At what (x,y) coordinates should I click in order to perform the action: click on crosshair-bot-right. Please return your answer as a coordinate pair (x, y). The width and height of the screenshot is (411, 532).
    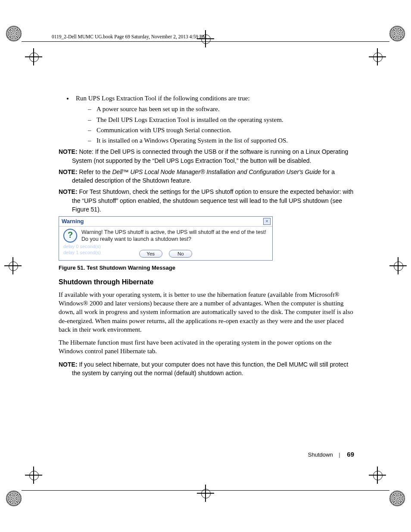
    Looking at the image, I should click on (377, 475).